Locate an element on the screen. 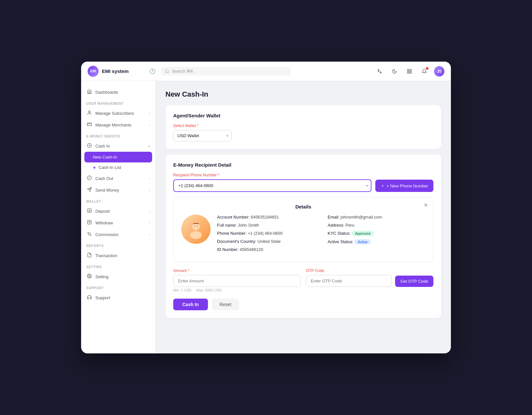 Image resolution: width=532 pixels, height=415 pixels. chevron-withdraw: › is located at coordinates (150, 223).